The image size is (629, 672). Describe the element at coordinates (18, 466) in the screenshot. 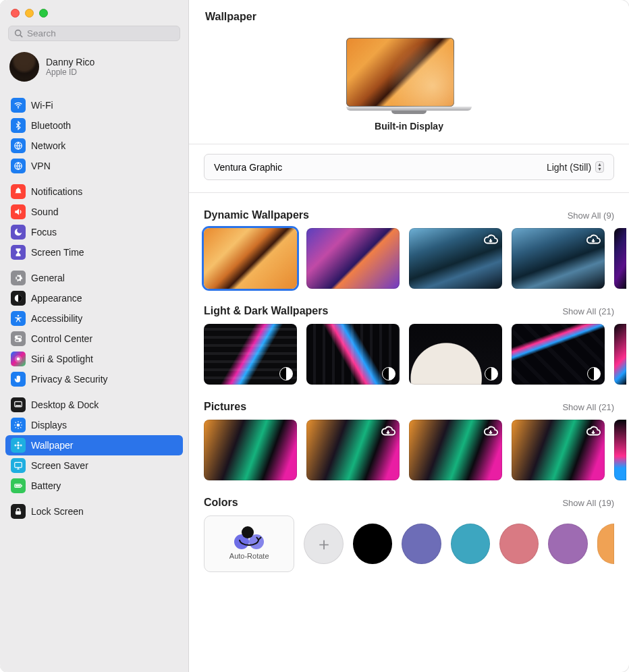

I see `screensaver-icon` at that location.